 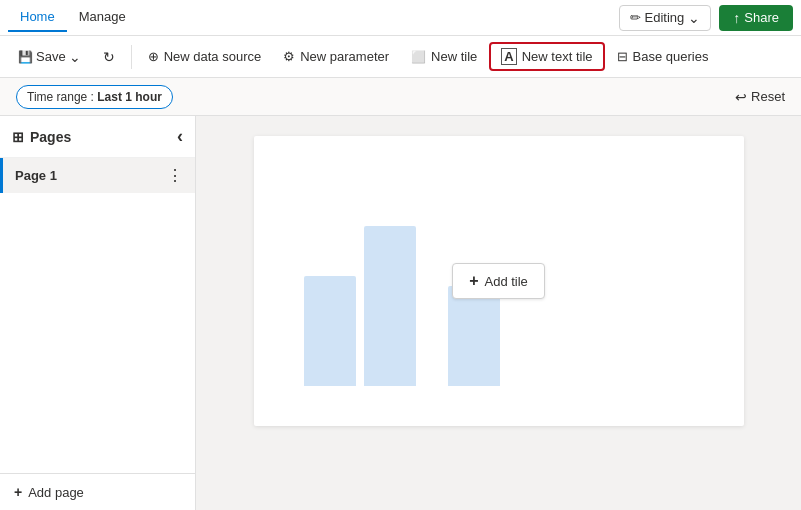 I want to click on new-tile-button: New tile, so click(x=444, y=56).